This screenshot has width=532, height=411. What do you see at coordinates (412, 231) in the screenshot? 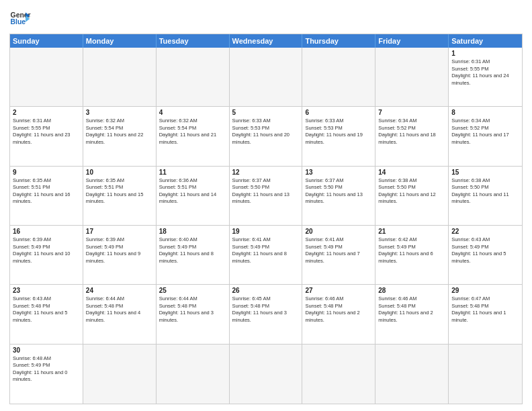
I see `day-number: 21` at bounding box center [412, 231].